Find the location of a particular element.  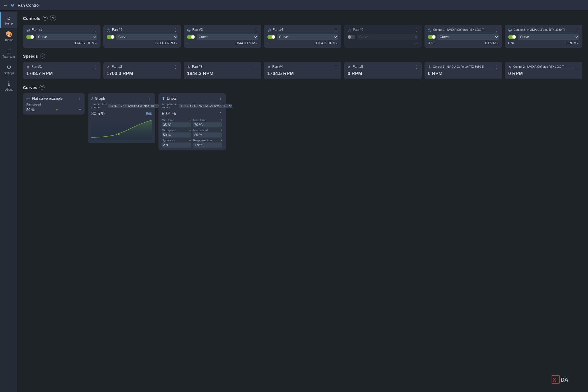

flat-curve-menu-button: ⋮ is located at coordinates (79, 98).